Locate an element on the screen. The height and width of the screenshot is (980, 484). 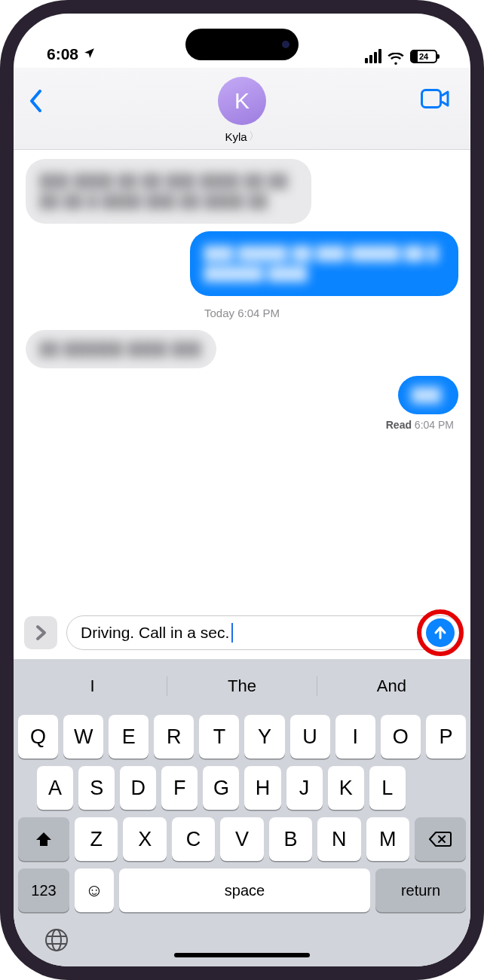
redacted-text: ██ ██████ ████ ███ is located at coordinates (121, 350).